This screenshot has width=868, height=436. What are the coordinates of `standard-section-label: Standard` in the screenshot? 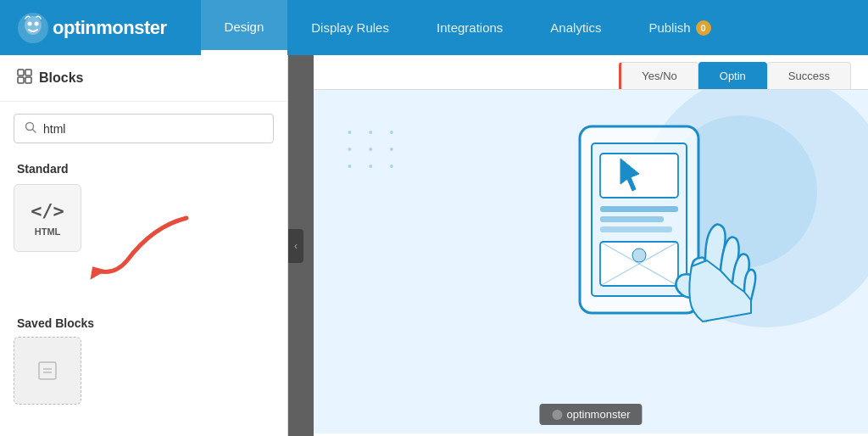 It's located at (144, 170).